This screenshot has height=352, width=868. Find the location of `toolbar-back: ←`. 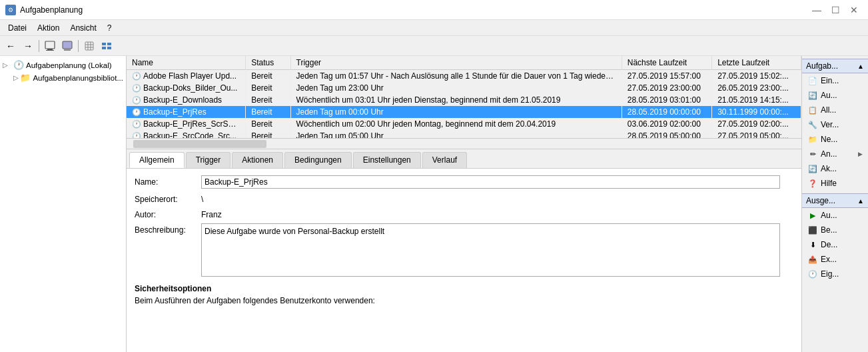

toolbar-back: ← is located at coordinates (11, 46).